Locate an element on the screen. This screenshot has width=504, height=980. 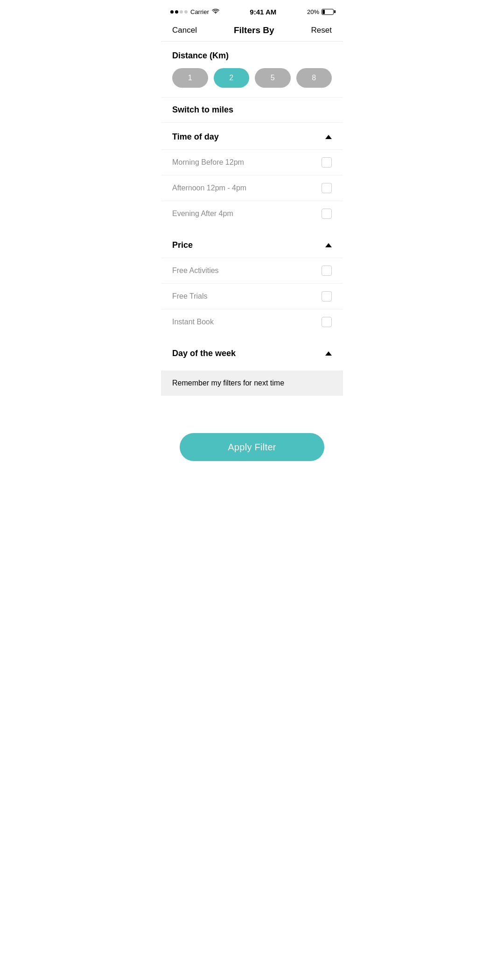
cancel-button: Cancel is located at coordinates (185, 30).